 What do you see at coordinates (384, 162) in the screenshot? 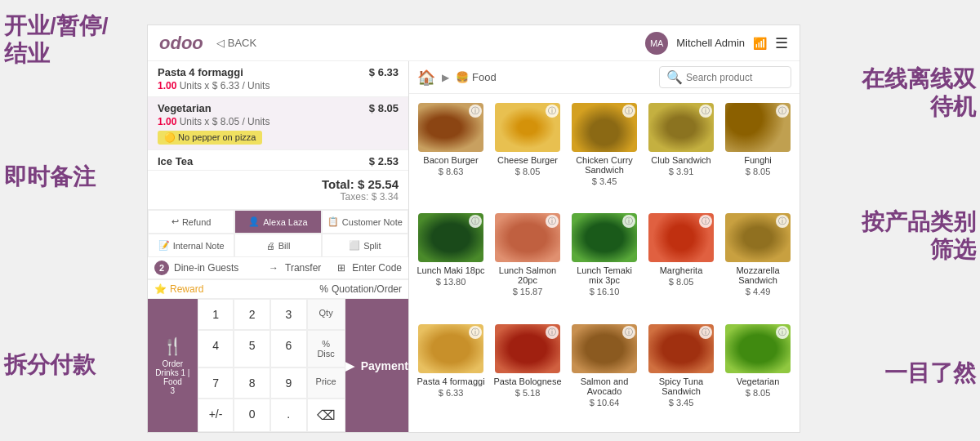
I see `item-price: $ 2.53` at bounding box center [384, 162].